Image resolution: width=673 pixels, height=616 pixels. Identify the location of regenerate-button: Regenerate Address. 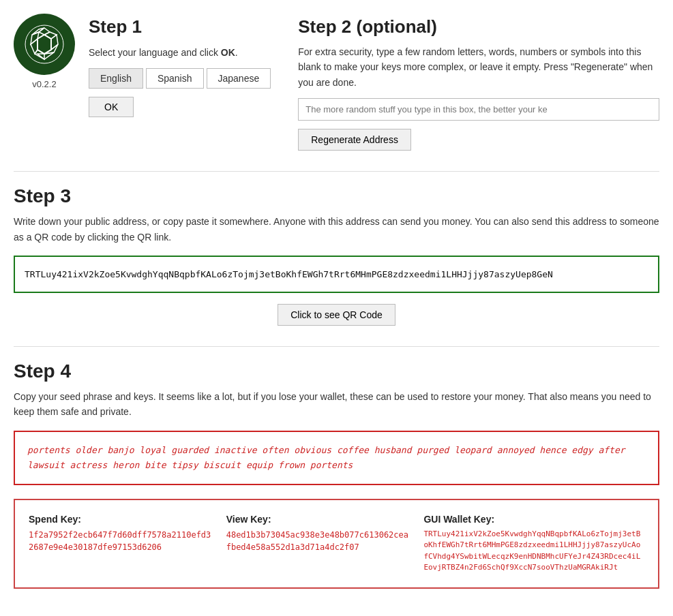
(355, 140).